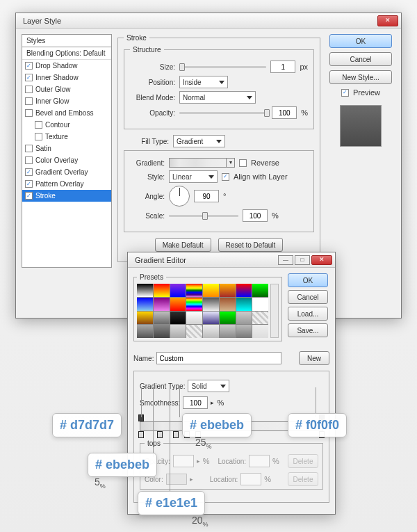  Describe the element at coordinates (251, 245) in the screenshot. I see `reset-default-button: Reset to Default` at that location.